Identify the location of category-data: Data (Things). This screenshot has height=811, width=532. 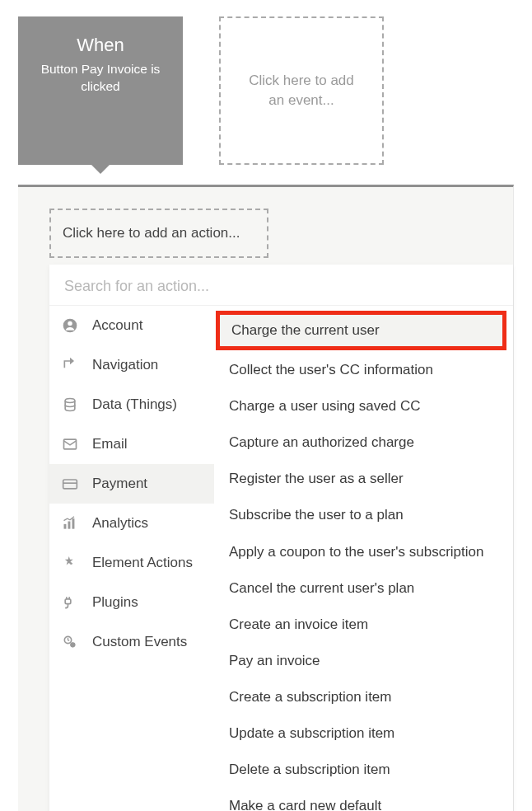
(132, 405).